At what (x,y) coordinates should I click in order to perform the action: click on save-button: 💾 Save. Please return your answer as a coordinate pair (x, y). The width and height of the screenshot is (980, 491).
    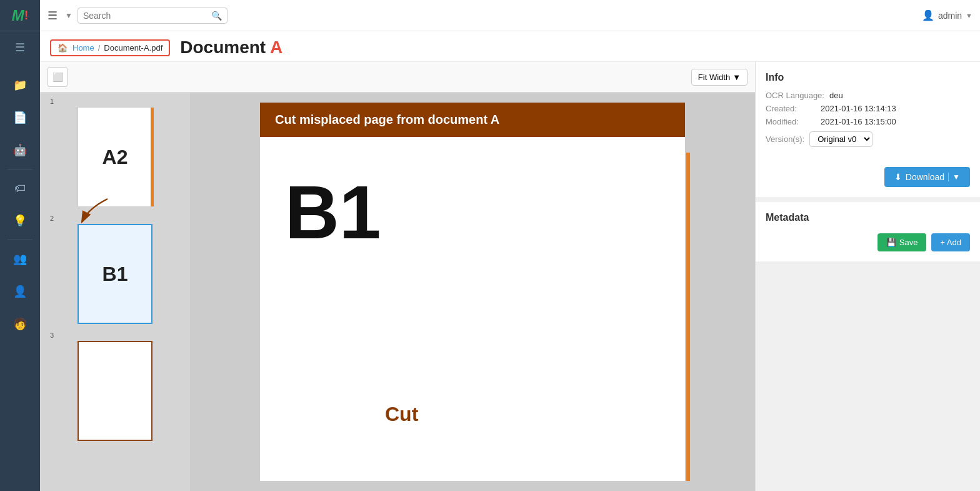
    Looking at the image, I should click on (902, 243).